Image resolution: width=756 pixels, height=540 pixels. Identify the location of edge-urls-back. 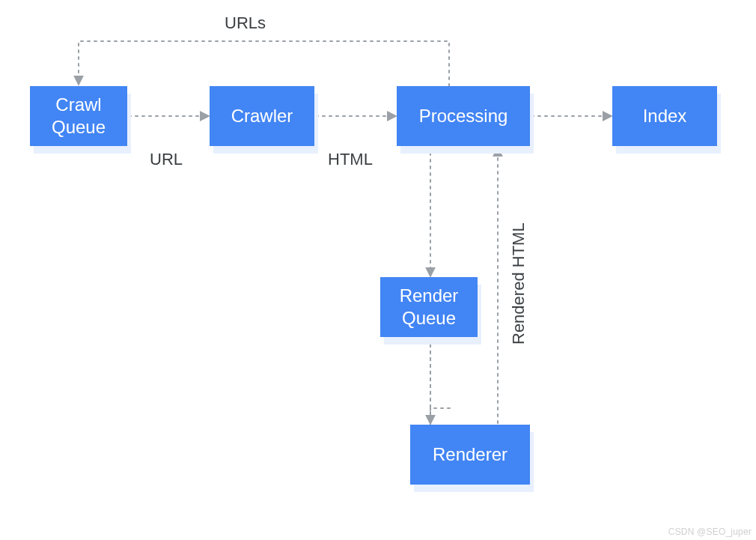
(263, 64).